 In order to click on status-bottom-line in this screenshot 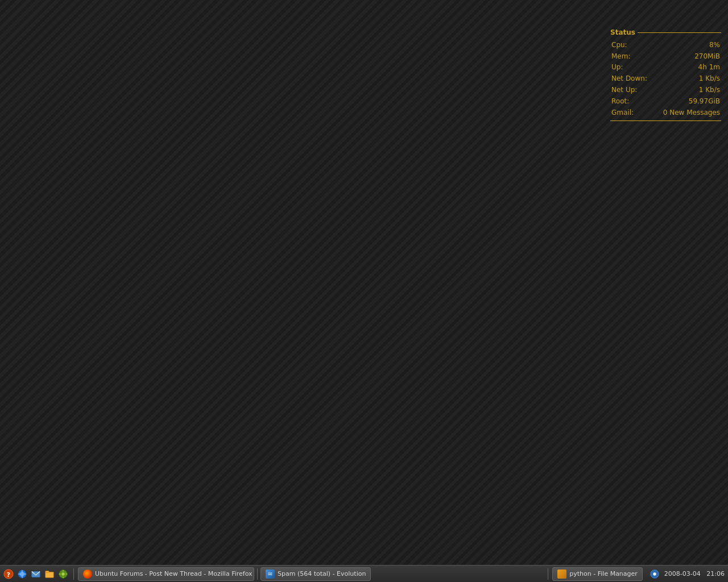, I will do `click(665, 120)`.